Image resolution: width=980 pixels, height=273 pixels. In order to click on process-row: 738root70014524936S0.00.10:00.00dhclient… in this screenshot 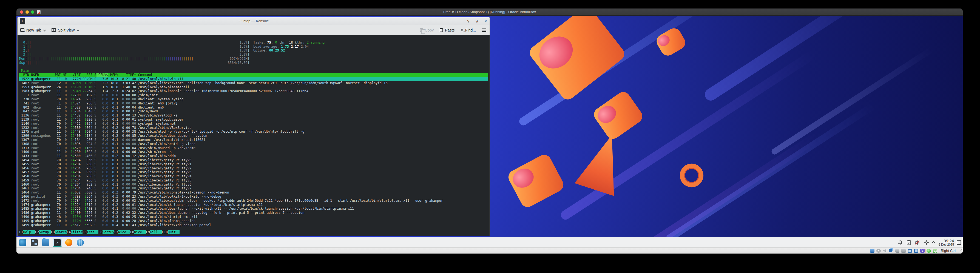, I will do `click(253, 100)`.